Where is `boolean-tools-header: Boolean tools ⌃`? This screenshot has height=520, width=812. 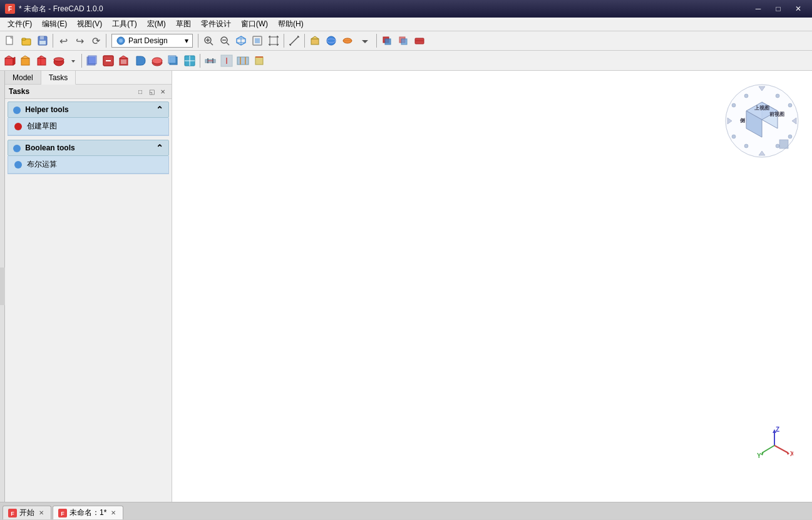 boolean-tools-header: Boolean tools ⌃ is located at coordinates (88, 148).